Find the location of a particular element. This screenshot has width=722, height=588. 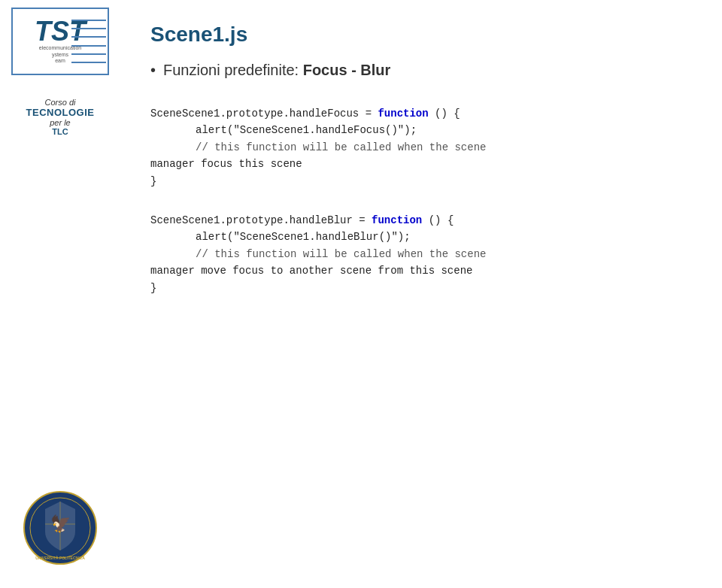

code-block-handleblur: SceneScene1.prototype.handleBlur = funct… is located at coordinates (421, 254).